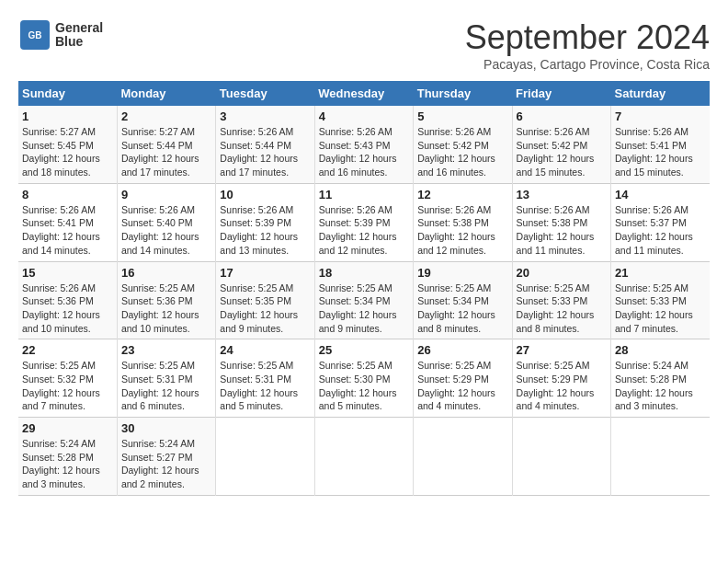 The width and height of the screenshot is (728, 563). Describe the element at coordinates (265, 223) in the screenshot. I see `calendar-cell: 10Sunrise: 5:26 AM Sunset: 5:39 PM Dayli…` at that location.